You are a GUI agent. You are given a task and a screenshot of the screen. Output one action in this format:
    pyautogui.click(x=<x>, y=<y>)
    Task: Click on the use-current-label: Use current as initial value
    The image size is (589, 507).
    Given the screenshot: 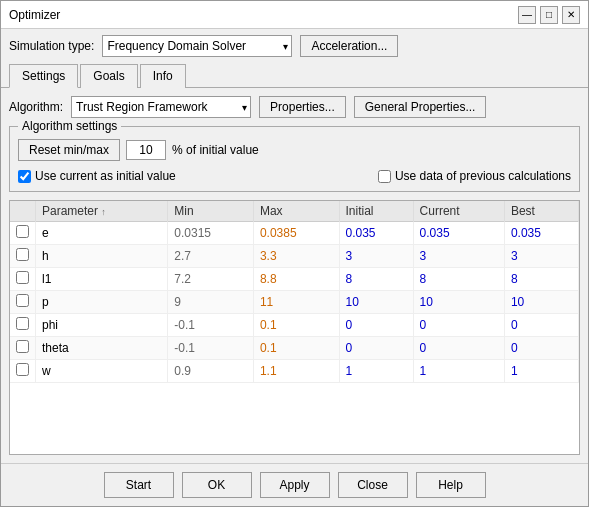 What is the action you would take?
    pyautogui.click(x=97, y=176)
    